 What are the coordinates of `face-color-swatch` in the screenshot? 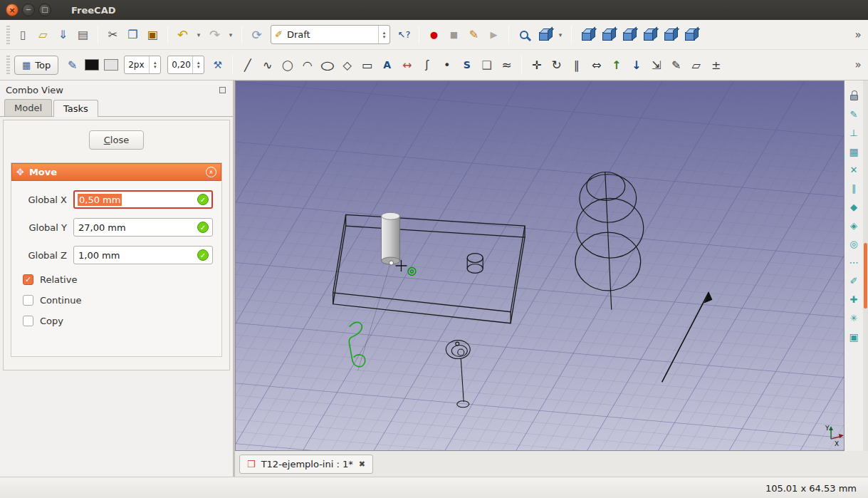 It's located at (111, 65).